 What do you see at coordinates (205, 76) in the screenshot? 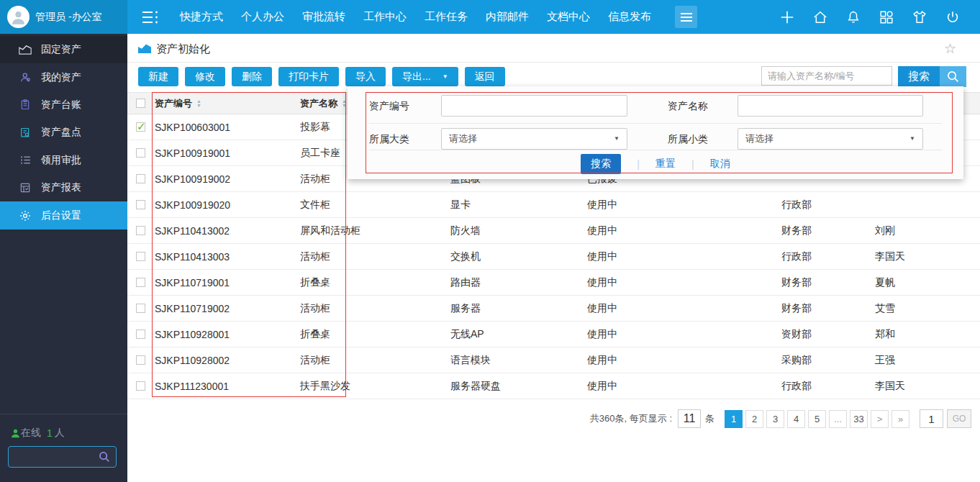
I see `toolbar-button-2: 修改` at bounding box center [205, 76].